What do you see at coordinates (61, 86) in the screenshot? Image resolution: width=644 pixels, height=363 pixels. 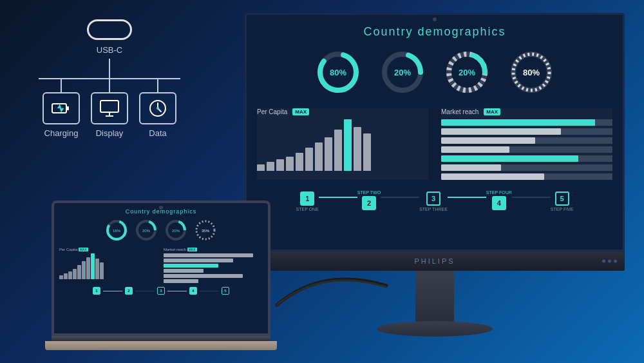 I see `branch-line-charging` at bounding box center [61, 86].